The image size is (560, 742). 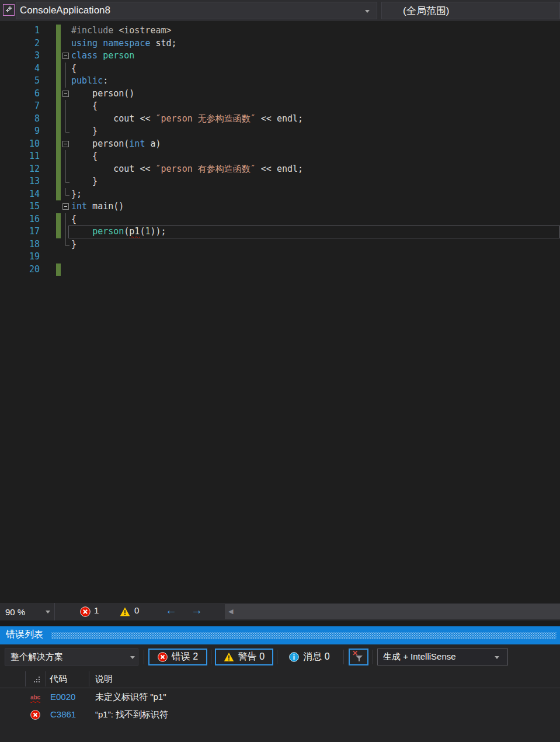 What do you see at coordinates (280, 270) in the screenshot?
I see `code-line: 20` at bounding box center [280, 270].